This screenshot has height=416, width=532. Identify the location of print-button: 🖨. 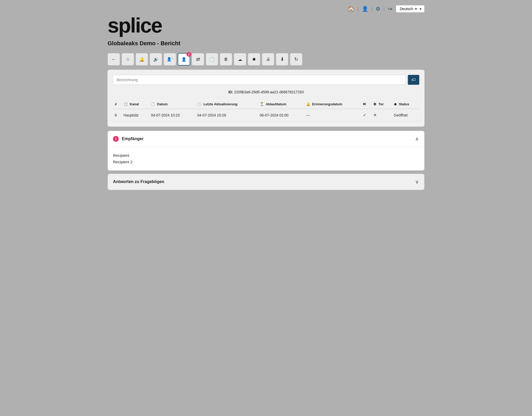
(268, 59).